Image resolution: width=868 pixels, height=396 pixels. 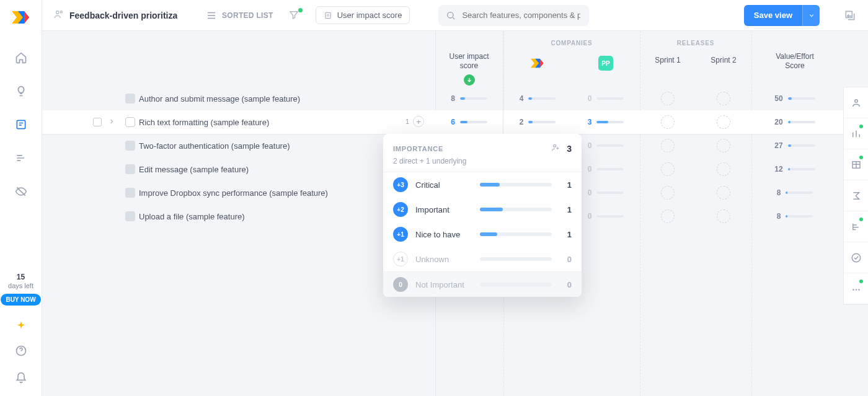 What do you see at coordinates (538, 99) in the screenshot?
I see `score-cell: 4` at bounding box center [538, 99].